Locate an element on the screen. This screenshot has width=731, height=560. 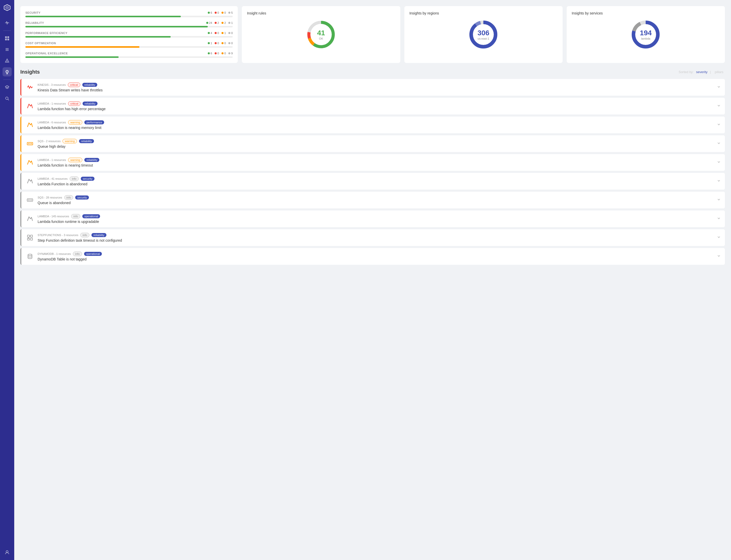
progress-bar is located at coordinates (129, 17).